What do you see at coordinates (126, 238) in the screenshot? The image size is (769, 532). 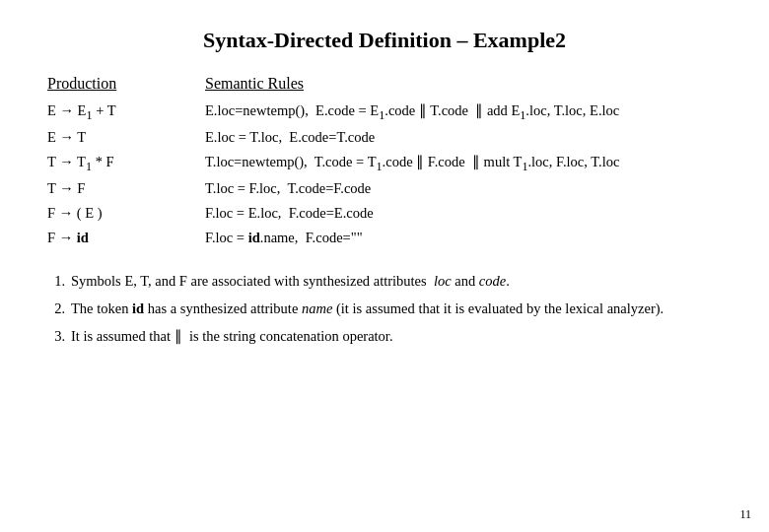 I see `prod-row-6: F → id` at bounding box center [126, 238].